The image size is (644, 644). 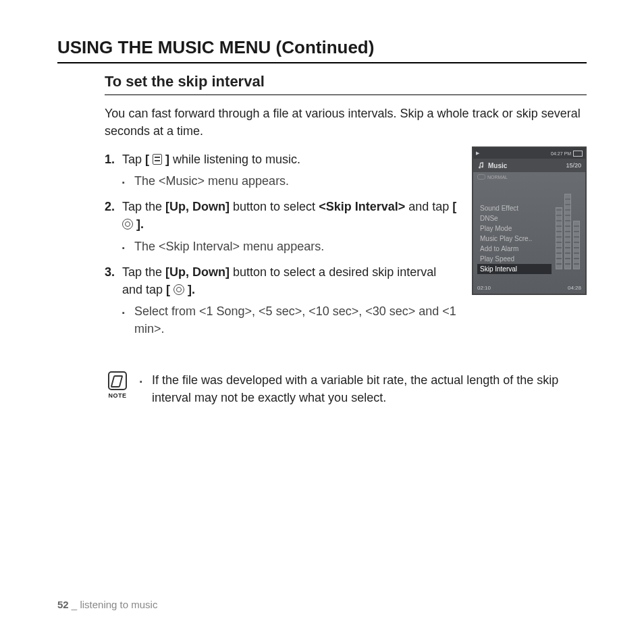 What do you see at coordinates (291, 281) in the screenshot?
I see `step-text: Tap the [Up, Down] button to select a de…` at bounding box center [291, 281].